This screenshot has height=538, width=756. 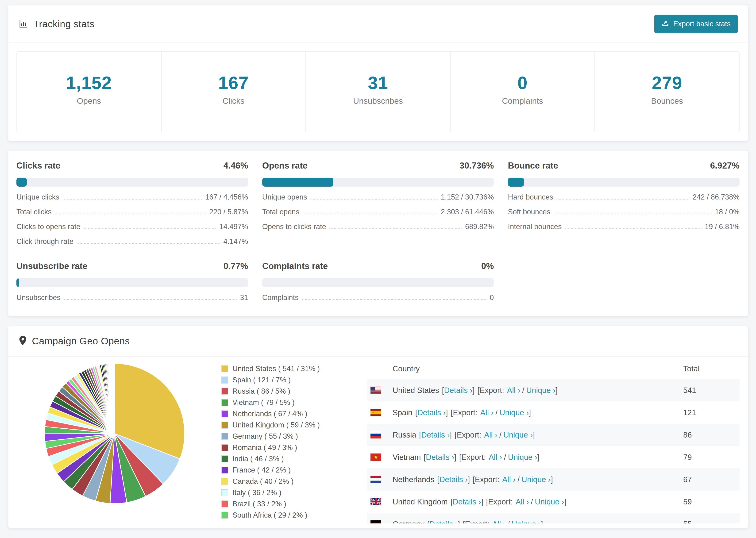 I want to click on spain-flag-icon, so click(x=376, y=412).